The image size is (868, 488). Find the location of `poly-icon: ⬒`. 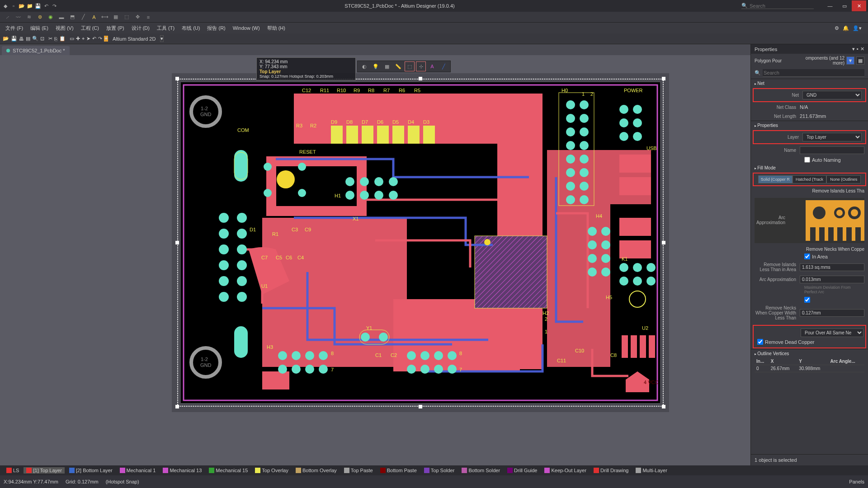

poly-icon: ⬒ is located at coordinates (72, 17).